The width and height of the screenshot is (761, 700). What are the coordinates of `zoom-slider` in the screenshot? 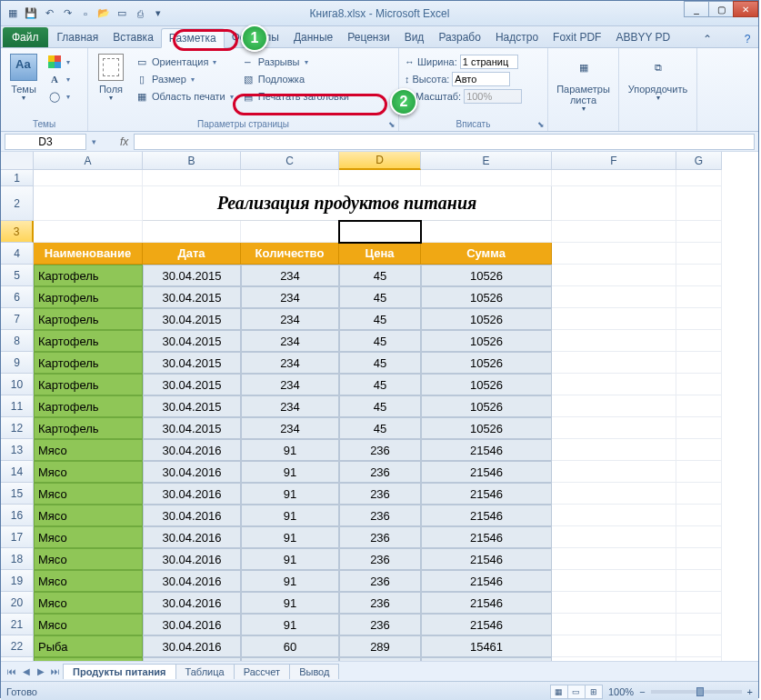 It's located at (696, 692).